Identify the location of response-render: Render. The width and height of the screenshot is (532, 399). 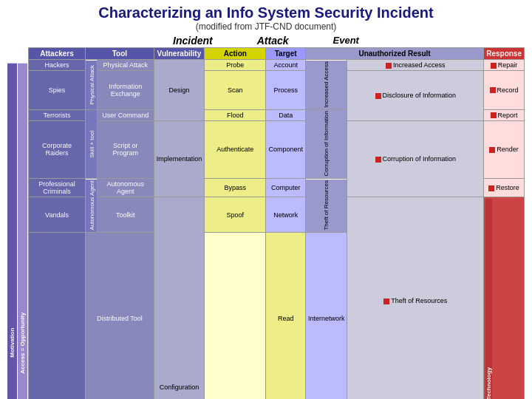
(504, 149).